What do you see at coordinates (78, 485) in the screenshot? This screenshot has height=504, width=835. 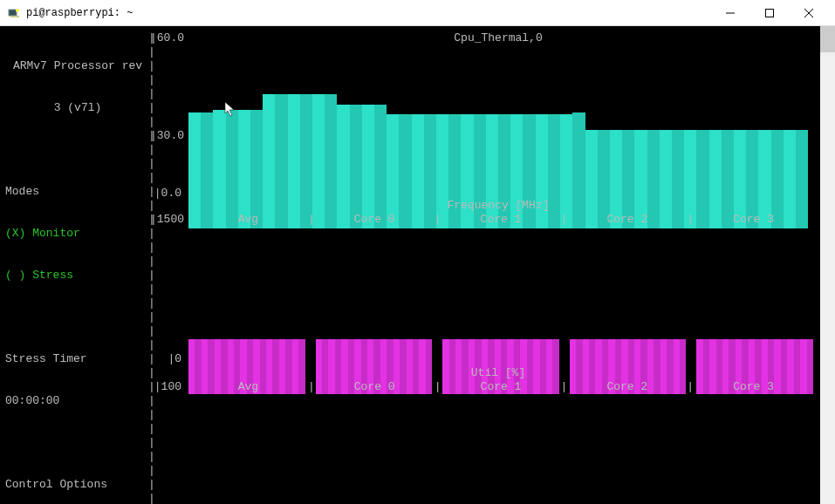 I see `control-options-heading: Control Options` at bounding box center [78, 485].